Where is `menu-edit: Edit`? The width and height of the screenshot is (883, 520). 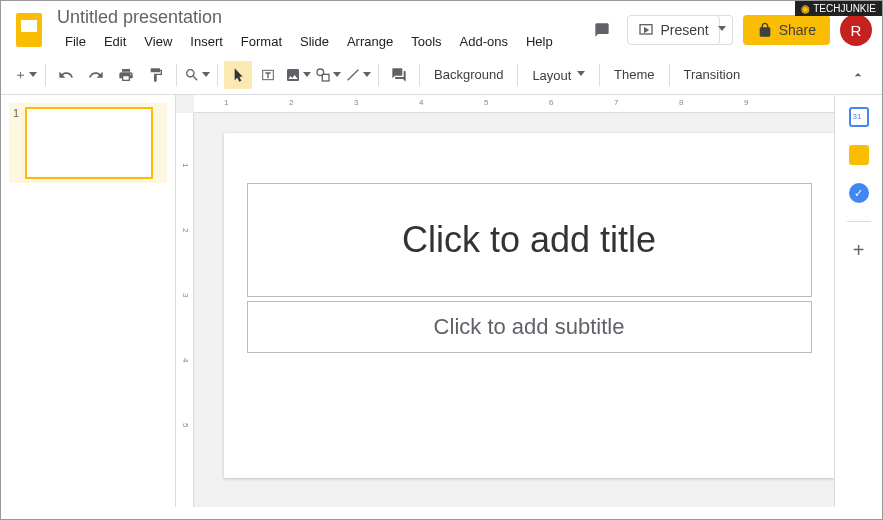
menu-edit: Edit is located at coordinates (115, 42).